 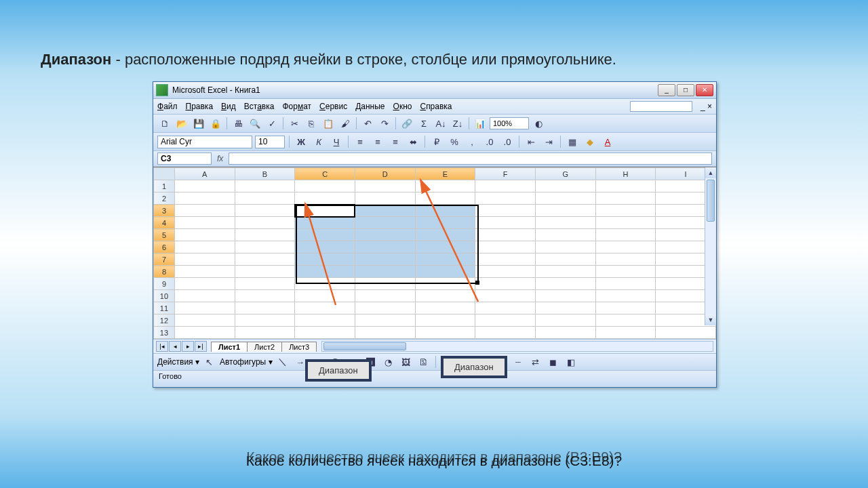 What do you see at coordinates (164, 333) in the screenshot?
I see `row-header: 13` at bounding box center [164, 333].